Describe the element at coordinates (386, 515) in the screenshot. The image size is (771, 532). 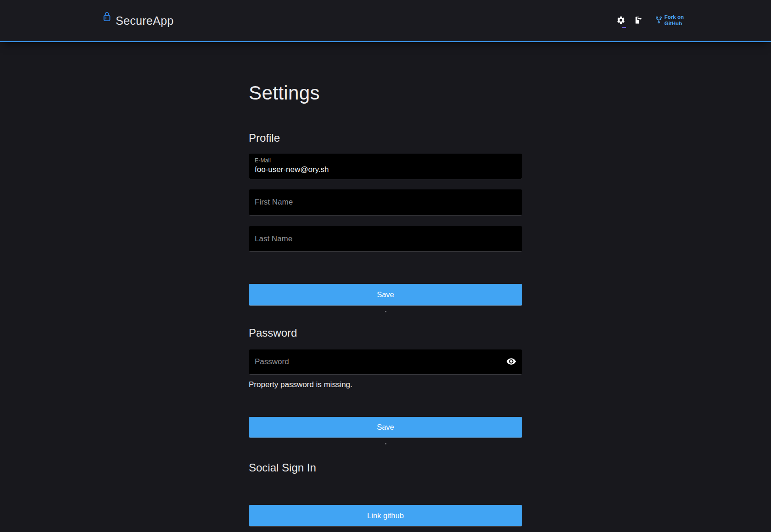
I see `link-github-button: Link github` at that location.